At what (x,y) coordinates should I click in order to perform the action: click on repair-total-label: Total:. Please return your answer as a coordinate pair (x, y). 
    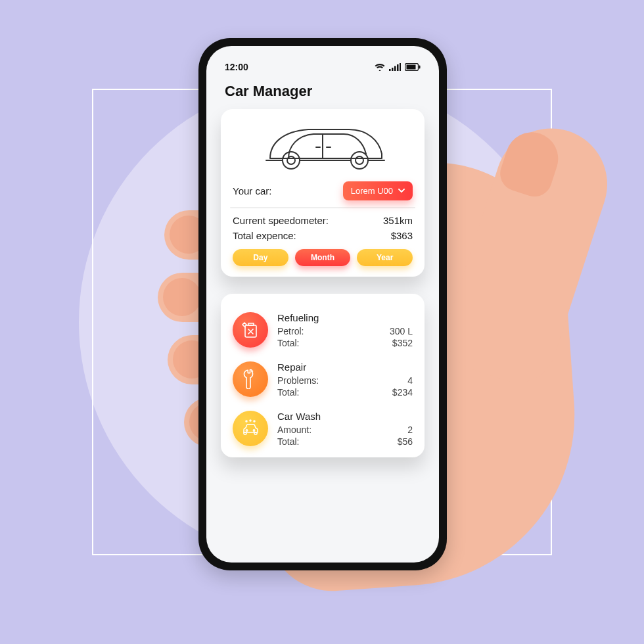
    Looking at the image, I should click on (288, 392).